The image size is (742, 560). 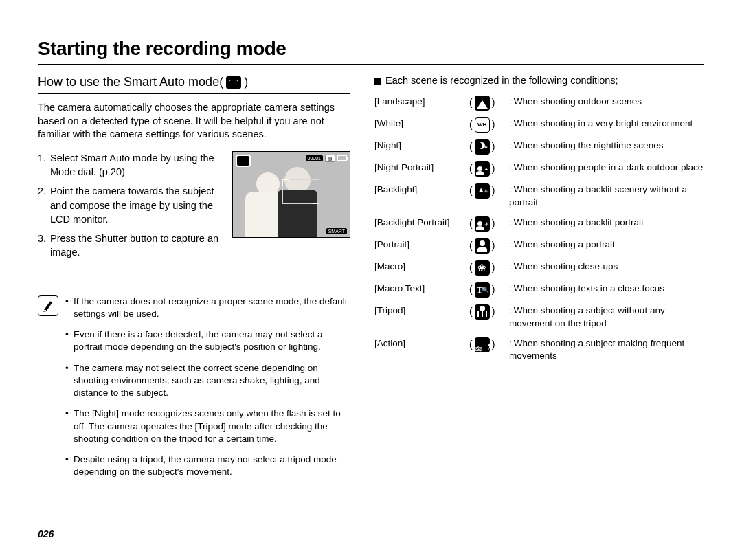 What do you see at coordinates (422, 190) in the screenshot?
I see `scene-label: [Backlight]` at bounding box center [422, 190].